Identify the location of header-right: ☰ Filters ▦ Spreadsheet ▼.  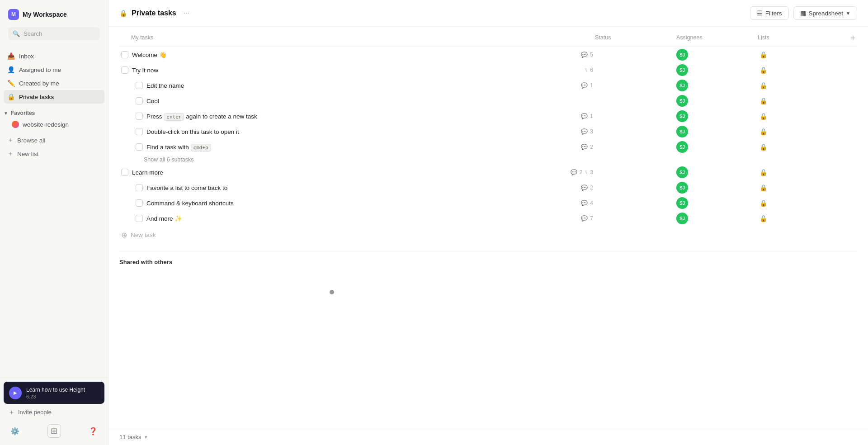
(804, 13).